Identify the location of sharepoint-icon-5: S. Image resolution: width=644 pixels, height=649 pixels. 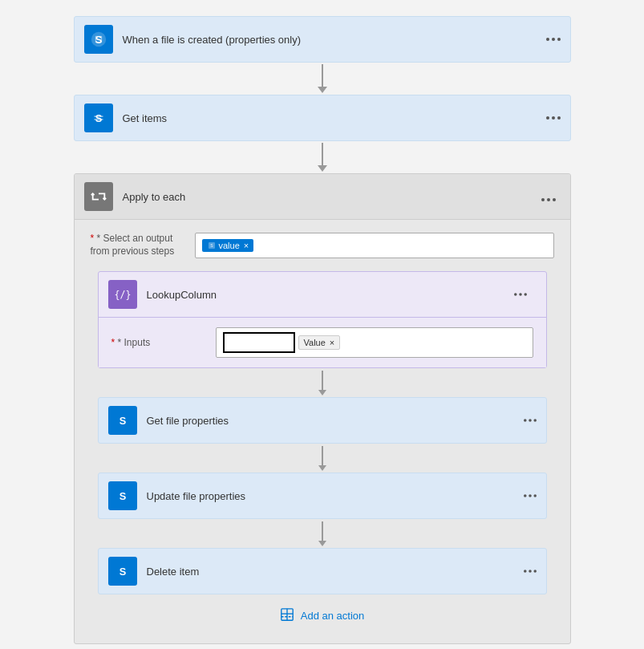
(123, 571).